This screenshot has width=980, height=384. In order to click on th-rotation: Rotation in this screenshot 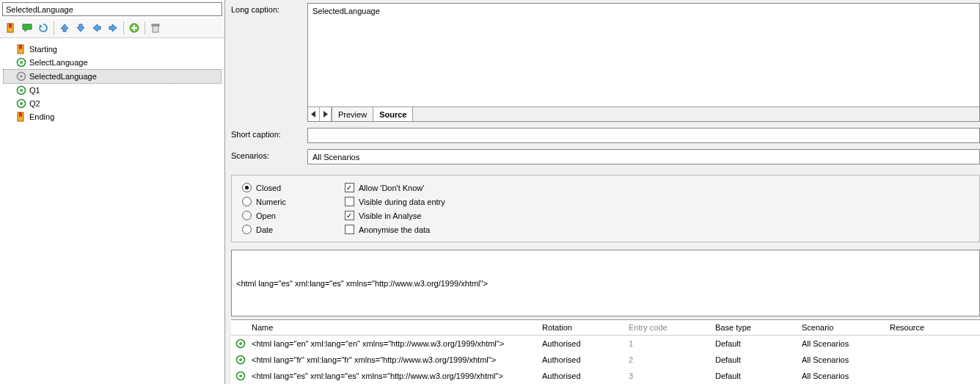, I will do `click(581, 327)`.